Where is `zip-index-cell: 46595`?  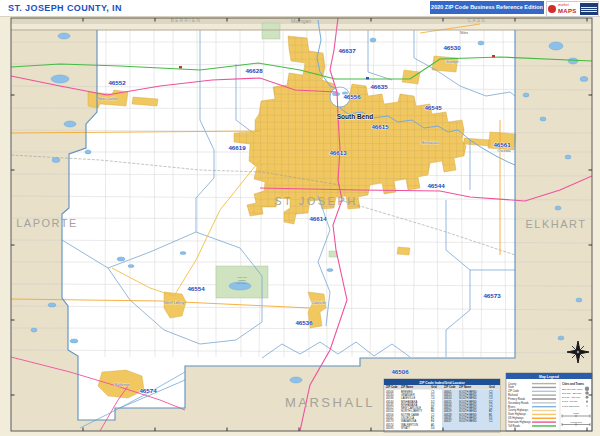
zip-index-cell: 46595 is located at coordinates (390, 428).